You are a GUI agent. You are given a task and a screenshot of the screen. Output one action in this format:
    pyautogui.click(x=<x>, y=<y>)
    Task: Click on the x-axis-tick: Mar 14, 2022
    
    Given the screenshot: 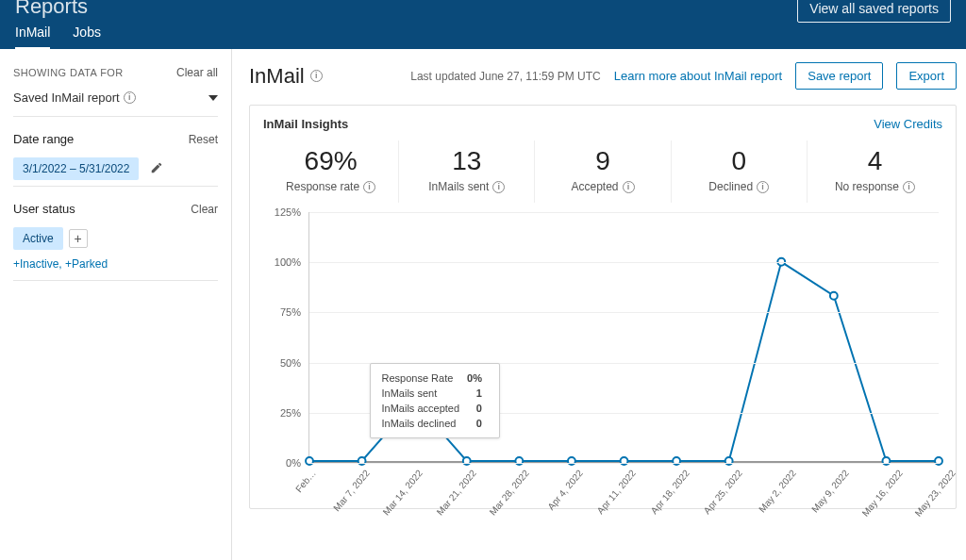 What is the action you would take?
    pyautogui.click(x=403, y=492)
    